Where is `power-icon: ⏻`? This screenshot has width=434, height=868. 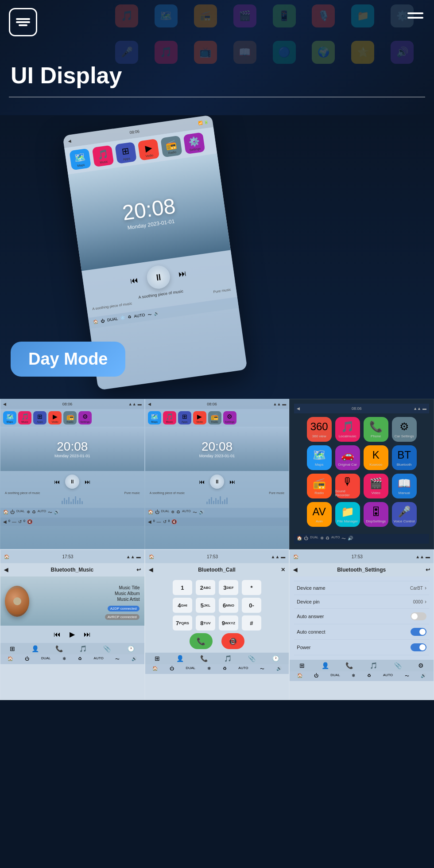 power-icon: ⏻ is located at coordinates (103, 321).